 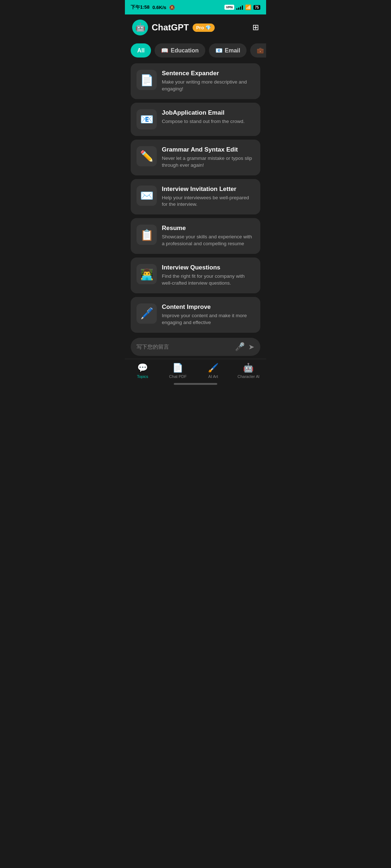 What do you see at coordinates (260, 51) in the screenshot?
I see `career-icon: 💼` at bounding box center [260, 51].